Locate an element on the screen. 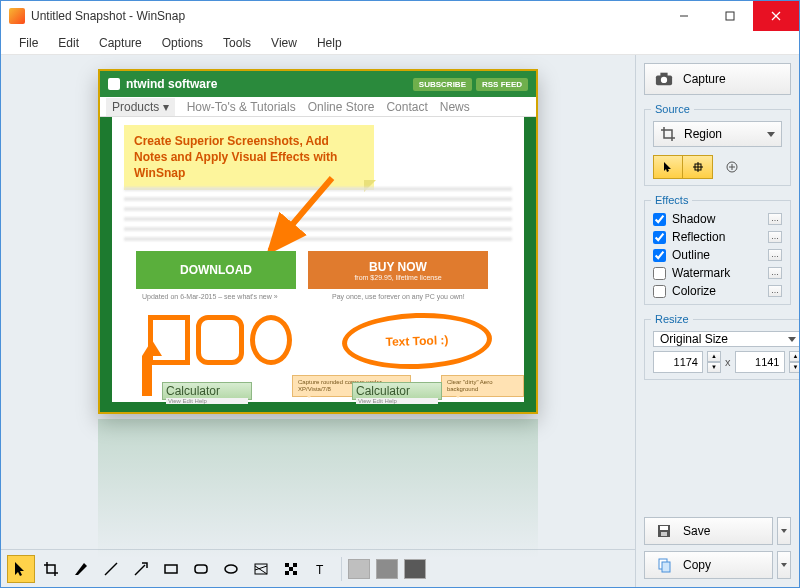 The image size is (800, 588). app-icon is located at coordinates (17, 16).